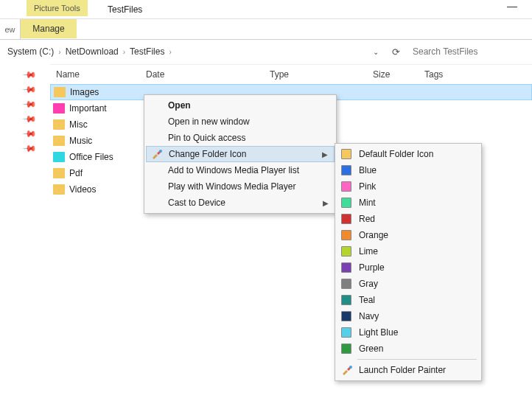  I want to click on color-option: Light Blue, so click(408, 332).